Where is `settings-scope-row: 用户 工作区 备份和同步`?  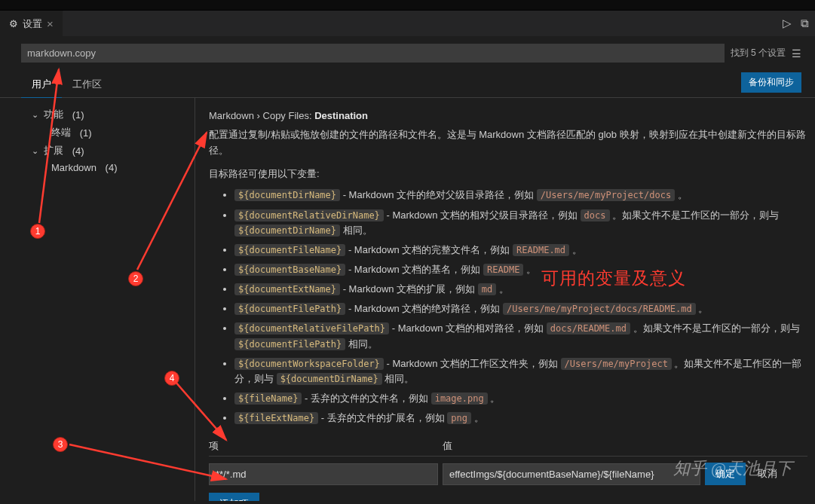 settings-scope-row: 用户 工作区 备份和同步 is located at coordinates (407, 83).